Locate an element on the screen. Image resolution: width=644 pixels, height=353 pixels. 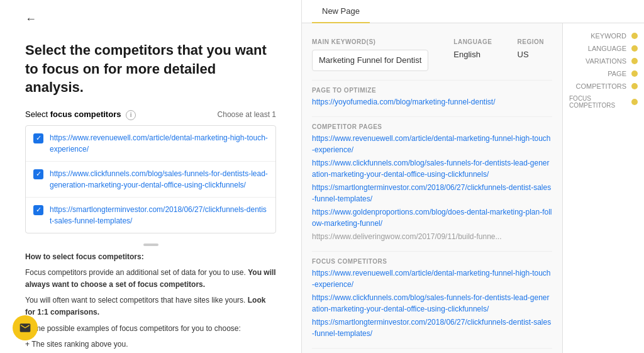
competitor-page-5: https://www.deliveringwow.com/2017/09/11… is located at coordinates (432, 237).